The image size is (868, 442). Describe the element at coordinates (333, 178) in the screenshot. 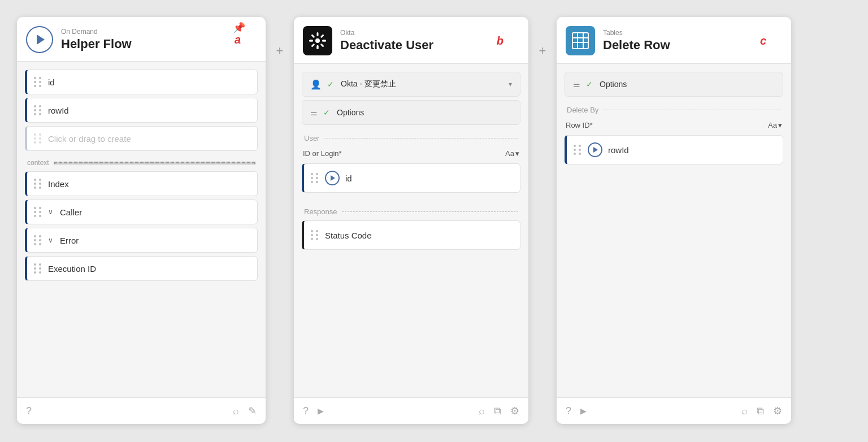

I see `pill-play-icon` at that location.